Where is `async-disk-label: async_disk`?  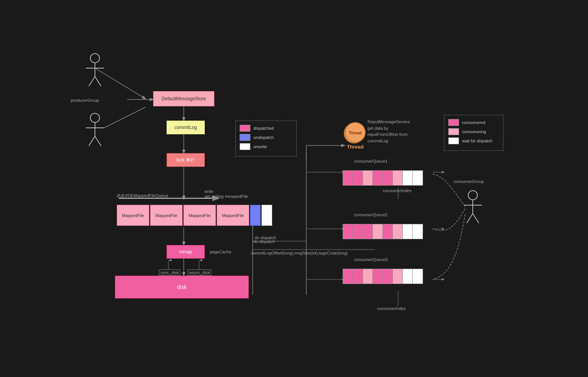
async-disk-label: async_disk is located at coordinates (199, 273).